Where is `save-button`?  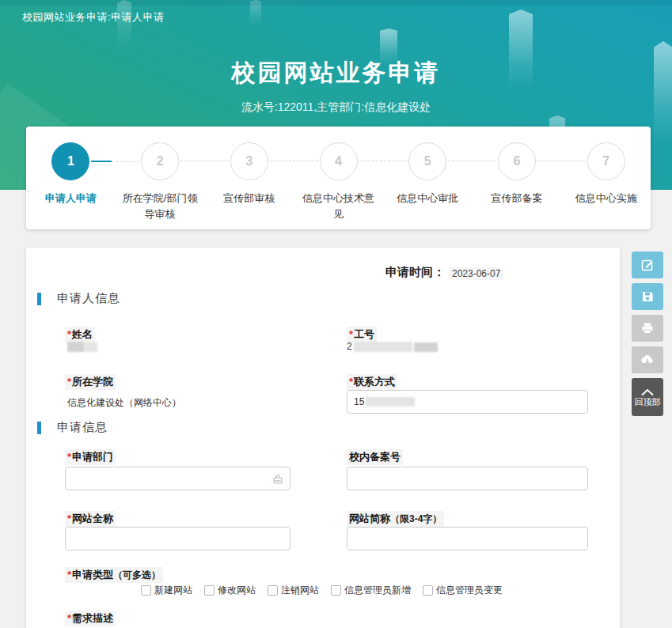 save-button is located at coordinates (647, 297).